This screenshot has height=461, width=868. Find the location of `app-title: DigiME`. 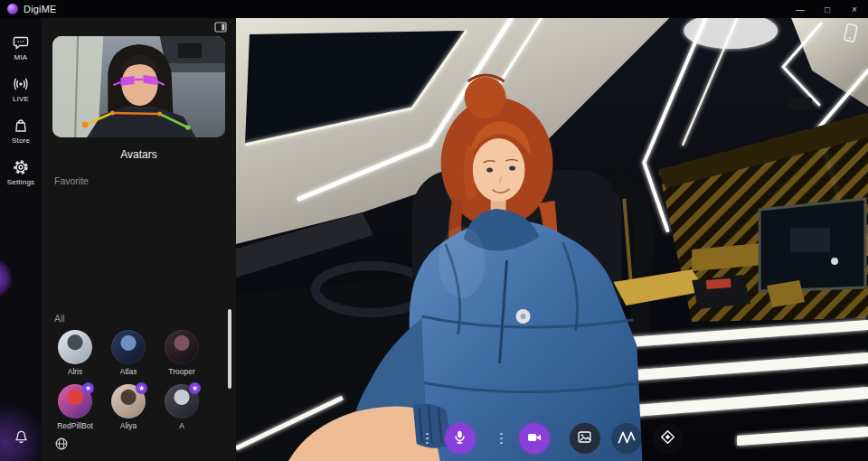

app-title: DigiME is located at coordinates (40, 9).